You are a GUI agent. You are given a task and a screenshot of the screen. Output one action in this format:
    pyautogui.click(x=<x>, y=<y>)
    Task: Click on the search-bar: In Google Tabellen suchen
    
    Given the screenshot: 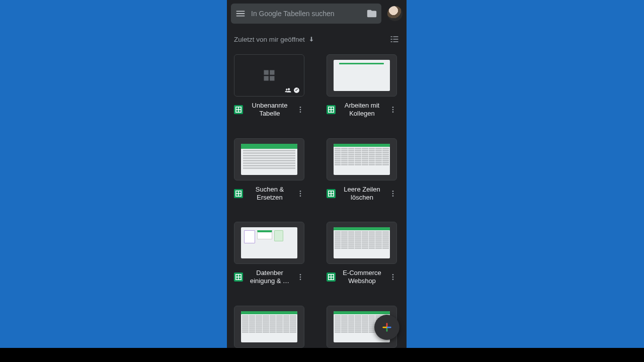 What is the action you would take?
    pyautogui.click(x=306, y=14)
    